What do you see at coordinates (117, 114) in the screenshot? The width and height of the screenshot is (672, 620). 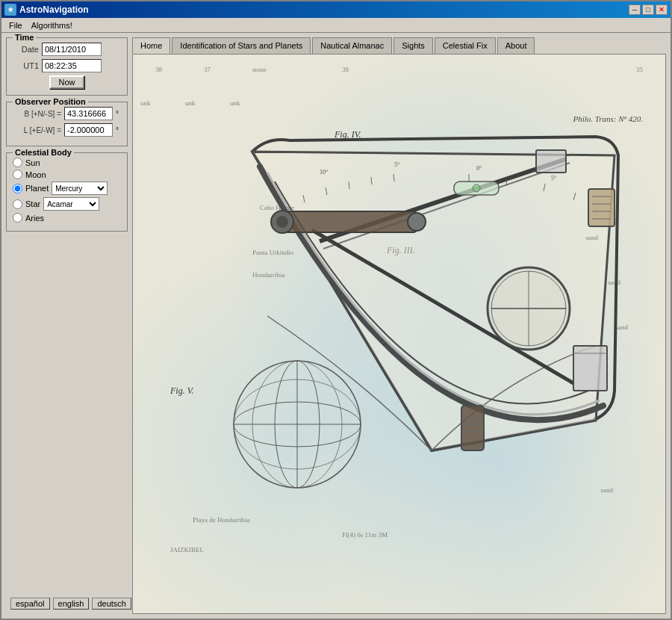 I see `b-unit-icon: °` at bounding box center [117, 114].